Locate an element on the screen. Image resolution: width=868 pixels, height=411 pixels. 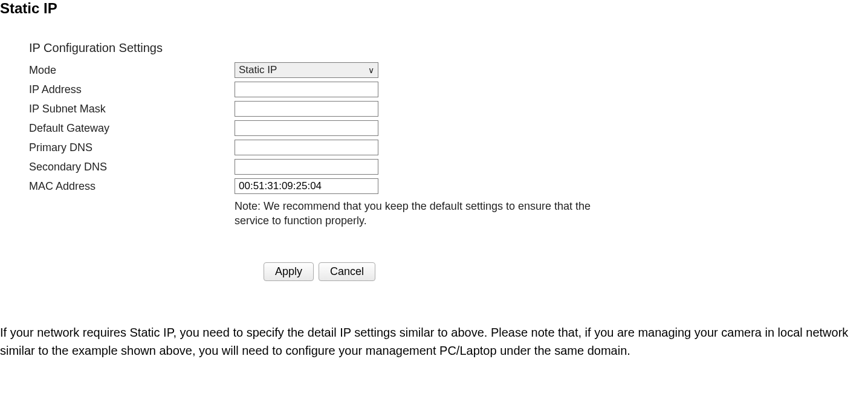
mac-address-input is located at coordinates (306, 186).